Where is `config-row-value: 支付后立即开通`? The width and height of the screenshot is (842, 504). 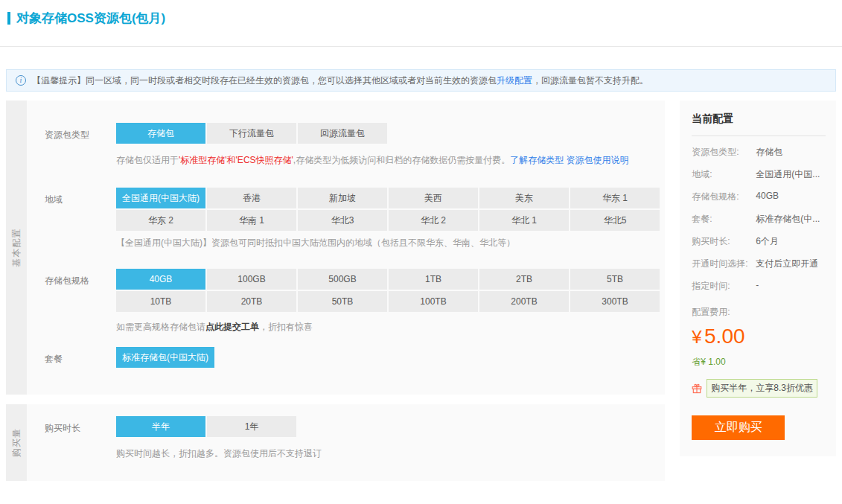 config-row-value: 支付后立即开通 is located at coordinates (787, 264).